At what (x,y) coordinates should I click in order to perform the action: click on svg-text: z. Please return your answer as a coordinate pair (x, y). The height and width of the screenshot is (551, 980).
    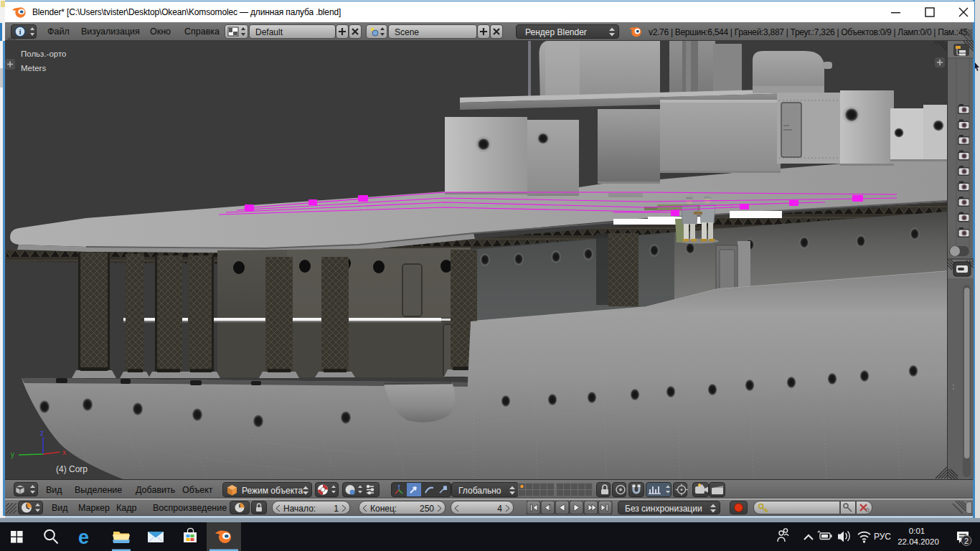
    Looking at the image, I should click on (42, 433).